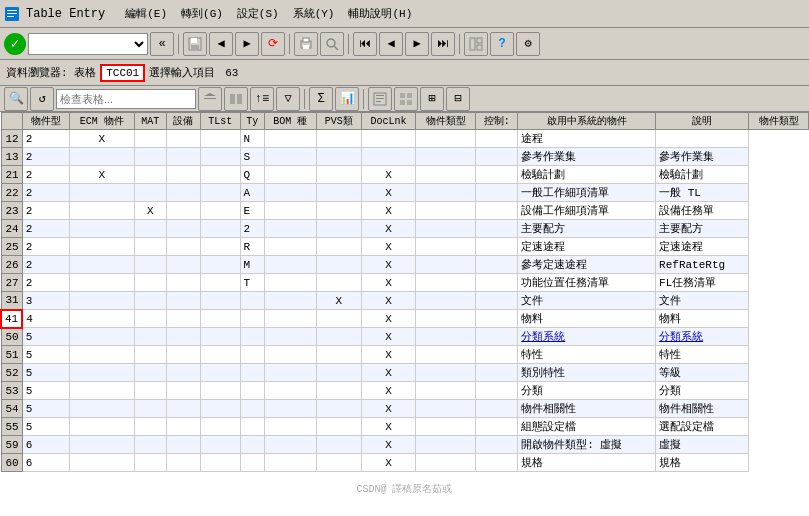 This screenshot has height=516, width=809. I want to click on command-dropdown, so click(88, 44).